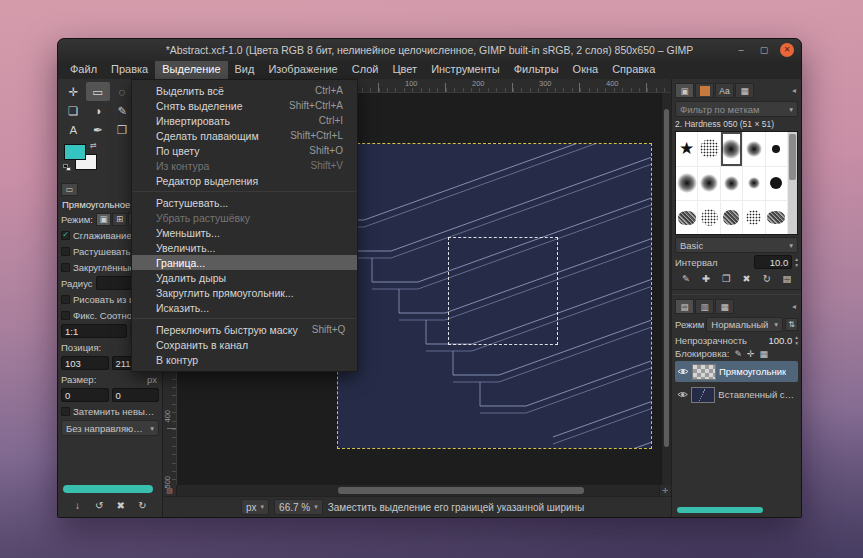 The width and height of the screenshot is (863, 558). I want to click on menu-item-select-all: Выделить всё Ctrl+A, so click(244, 90).